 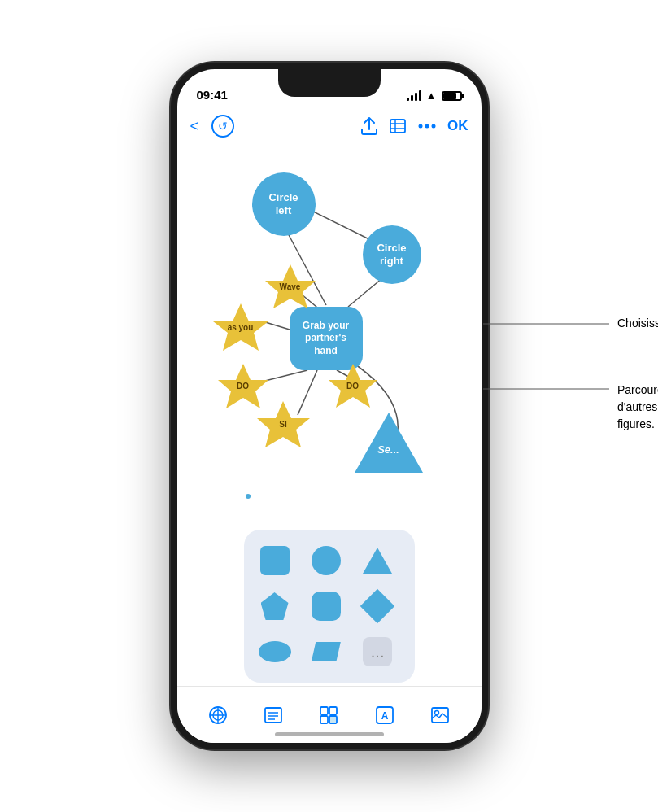 What do you see at coordinates (329, 83) in the screenshot?
I see `notch` at bounding box center [329, 83].